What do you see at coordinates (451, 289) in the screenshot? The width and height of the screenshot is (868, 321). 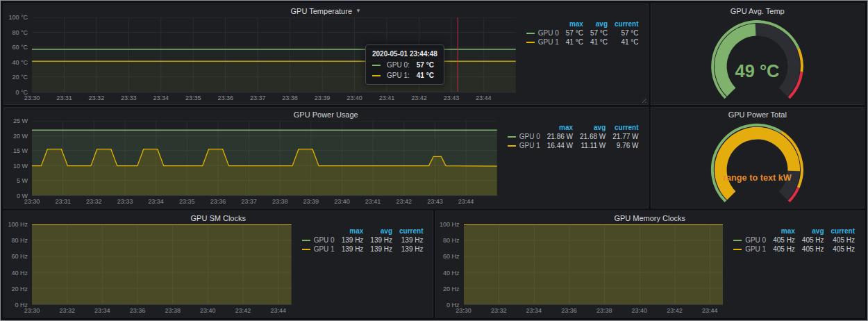 I see `y-tick-label: 20 Hz` at bounding box center [451, 289].